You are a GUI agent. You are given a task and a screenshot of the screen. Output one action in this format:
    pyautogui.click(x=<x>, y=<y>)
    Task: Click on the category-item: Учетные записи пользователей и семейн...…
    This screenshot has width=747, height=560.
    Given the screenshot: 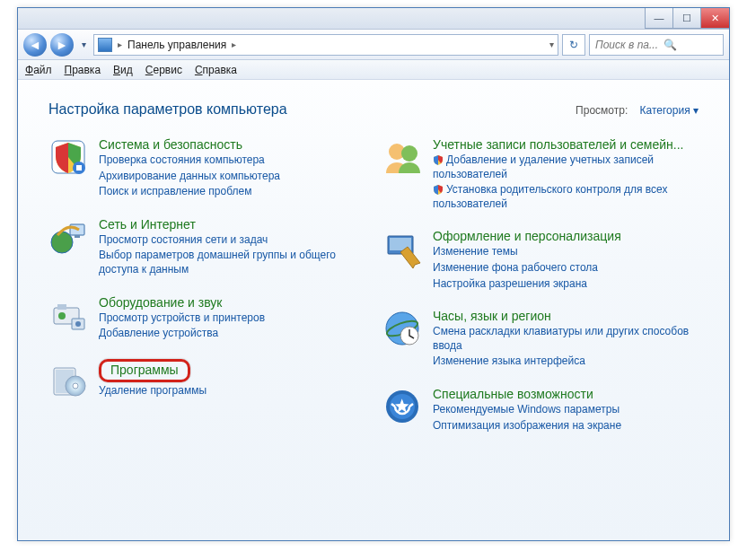 What is the action you would take?
    pyautogui.click(x=540, y=174)
    